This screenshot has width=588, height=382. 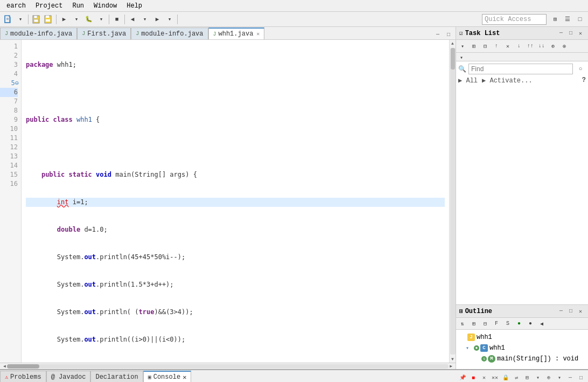 I want to click on tab-module-info-1: J module-info.java, so click(x=39, y=33).